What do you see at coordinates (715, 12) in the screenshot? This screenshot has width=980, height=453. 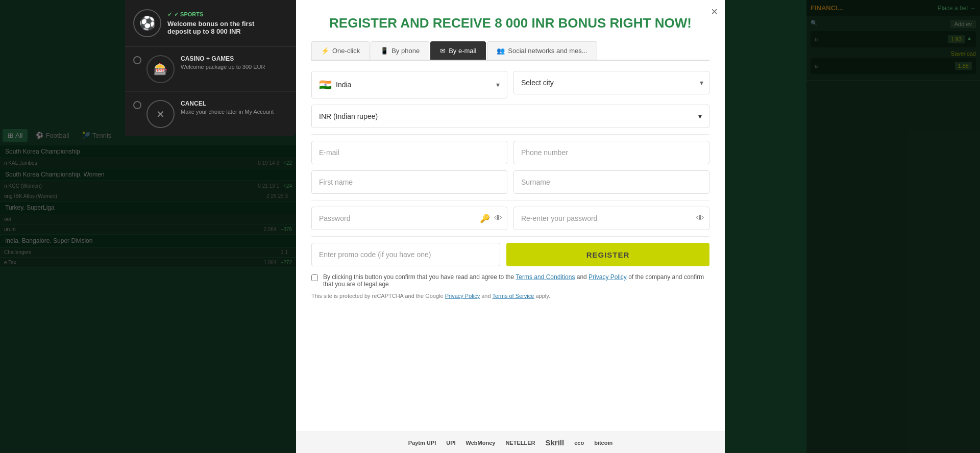 I see `close-button: ×` at bounding box center [715, 12].